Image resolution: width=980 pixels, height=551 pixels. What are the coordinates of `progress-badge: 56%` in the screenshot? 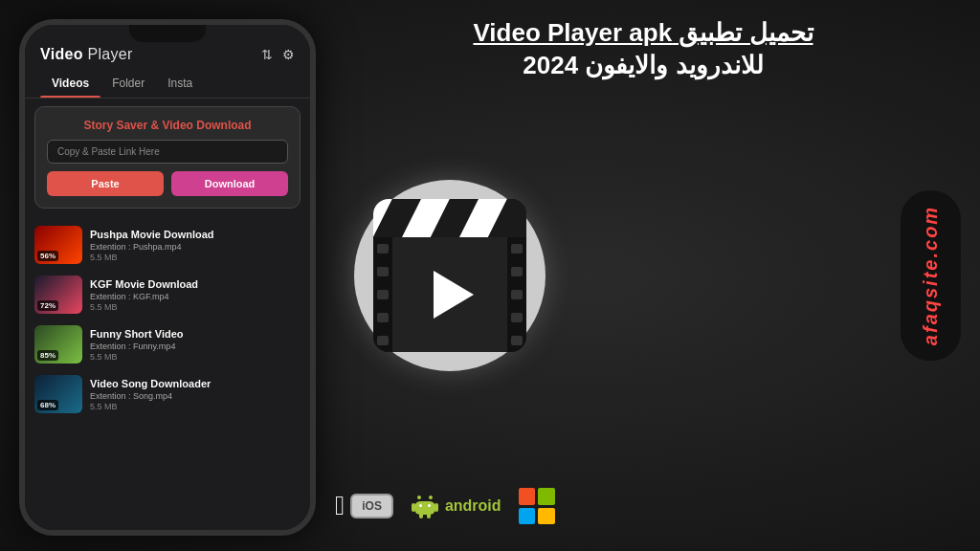 It's located at (48, 256).